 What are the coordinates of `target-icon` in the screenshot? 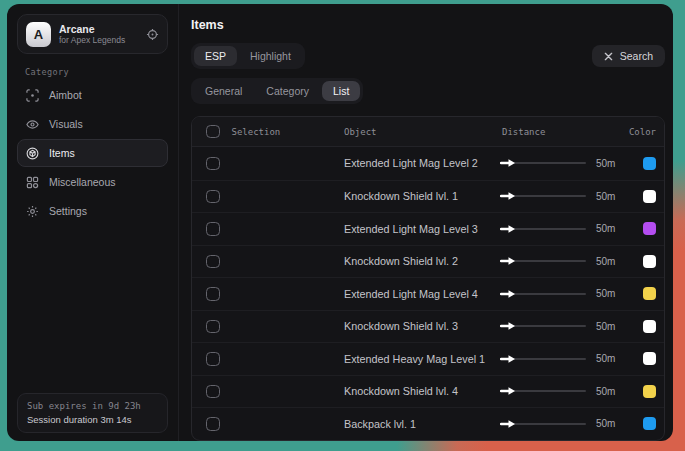 It's located at (152, 34).